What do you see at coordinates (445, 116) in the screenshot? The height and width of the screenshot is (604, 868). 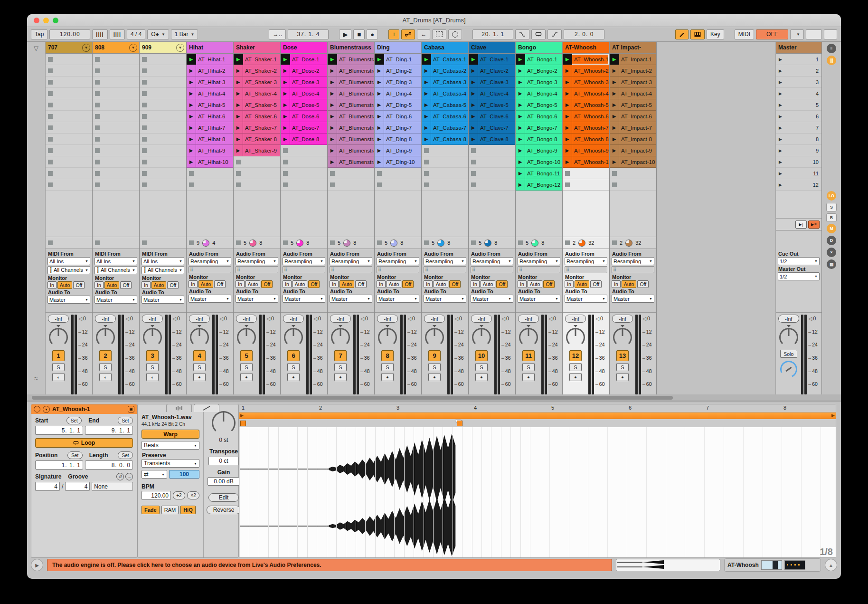 I see `clip-slot: ▶AT_Cabasa-6` at bounding box center [445, 116].